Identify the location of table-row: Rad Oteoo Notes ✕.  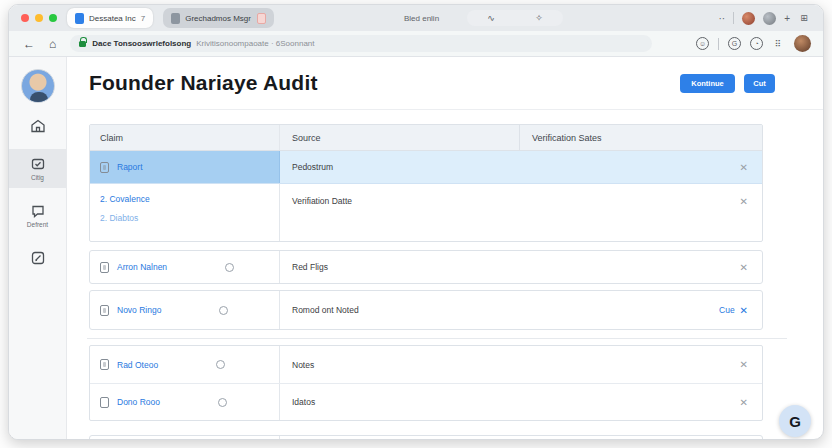
(426, 364).